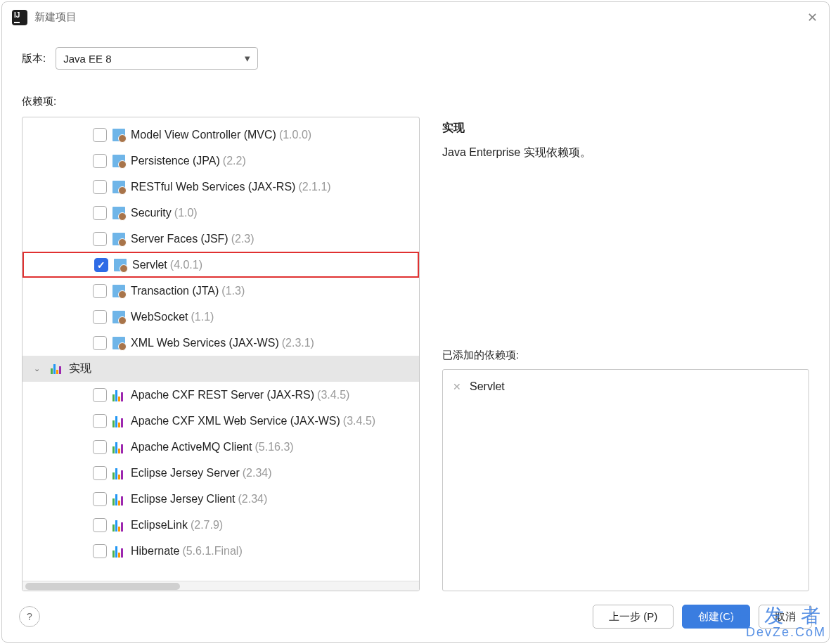 Image resolution: width=831 pixels, height=644 pixels. What do you see at coordinates (221, 343) in the screenshot?
I see `tree-item: XML Web Services (JAX-WS)(2.3.1)` at bounding box center [221, 343].